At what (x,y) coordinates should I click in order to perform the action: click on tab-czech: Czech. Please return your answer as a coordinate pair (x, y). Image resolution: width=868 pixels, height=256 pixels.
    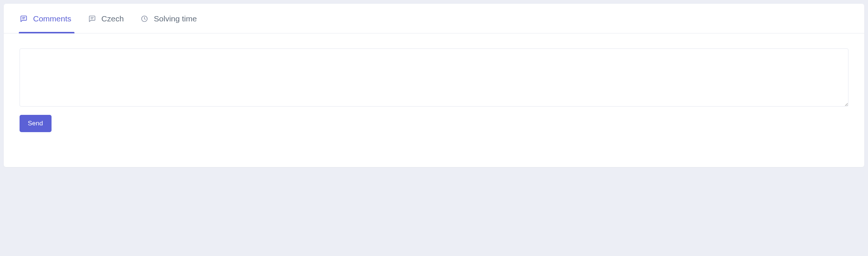
    Looking at the image, I should click on (107, 18).